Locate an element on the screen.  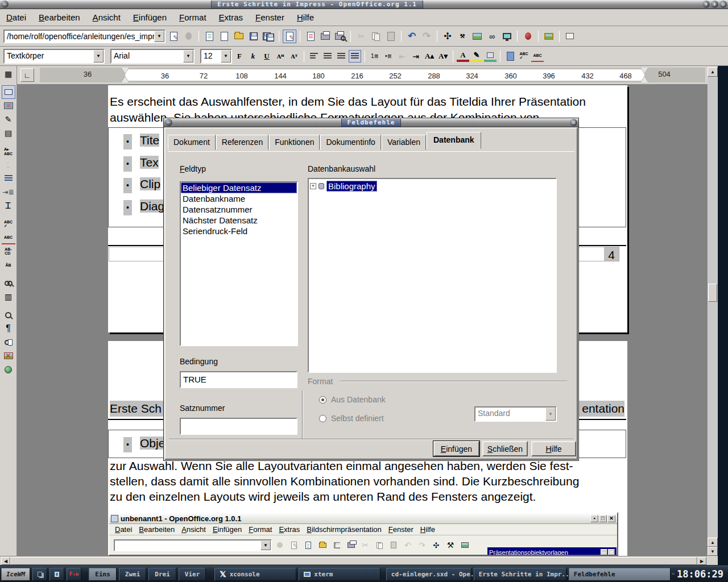
start-button: IceWM is located at coordinates (16, 574).